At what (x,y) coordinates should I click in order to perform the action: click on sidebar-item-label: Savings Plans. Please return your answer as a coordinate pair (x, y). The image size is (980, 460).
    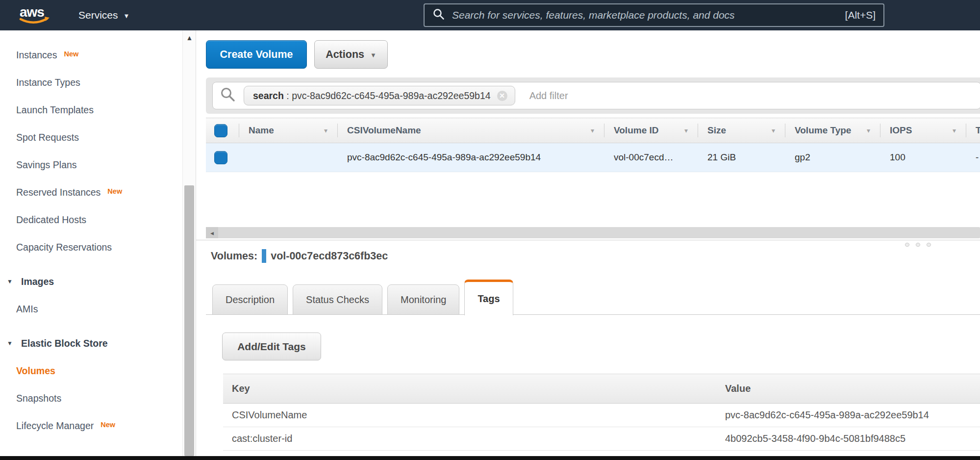
    Looking at the image, I should click on (47, 165).